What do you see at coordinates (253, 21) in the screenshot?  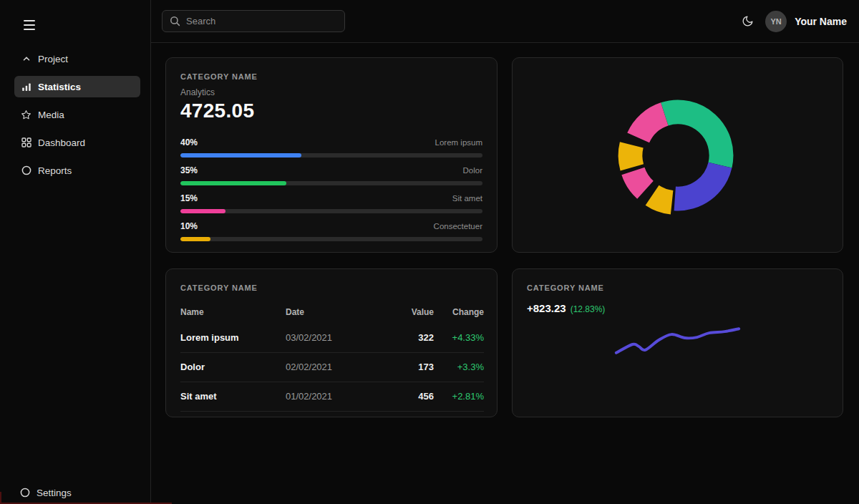 I see `search-input` at bounding box center [253, 21].